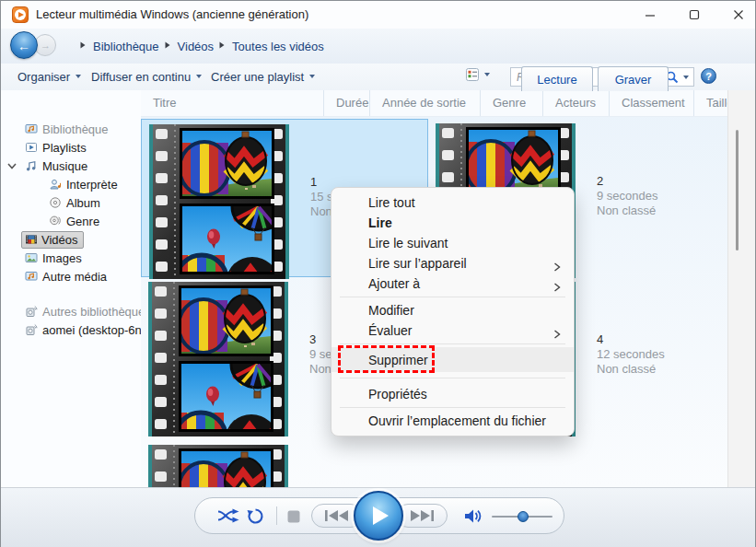 The height and width of the screenshot is (547, 756). What do you see at coordinates (576, 103) in the screenshot?
I see `column-header-acteurs: Acteurs` at bounding box center [576, 103].